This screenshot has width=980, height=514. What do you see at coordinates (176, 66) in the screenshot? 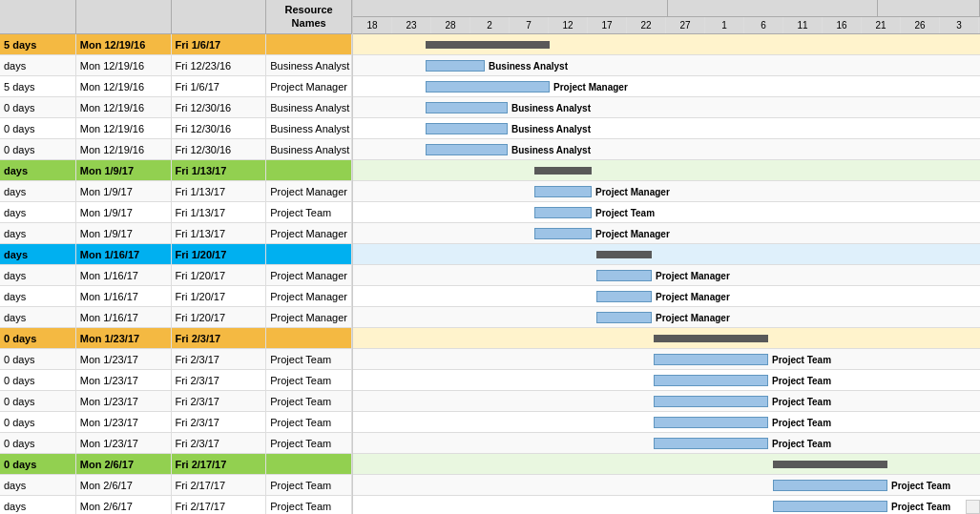
I see `table-row: daysMon 12/19/16Fri 12/23/16Business Ana…` at bounding box center [176, 66].